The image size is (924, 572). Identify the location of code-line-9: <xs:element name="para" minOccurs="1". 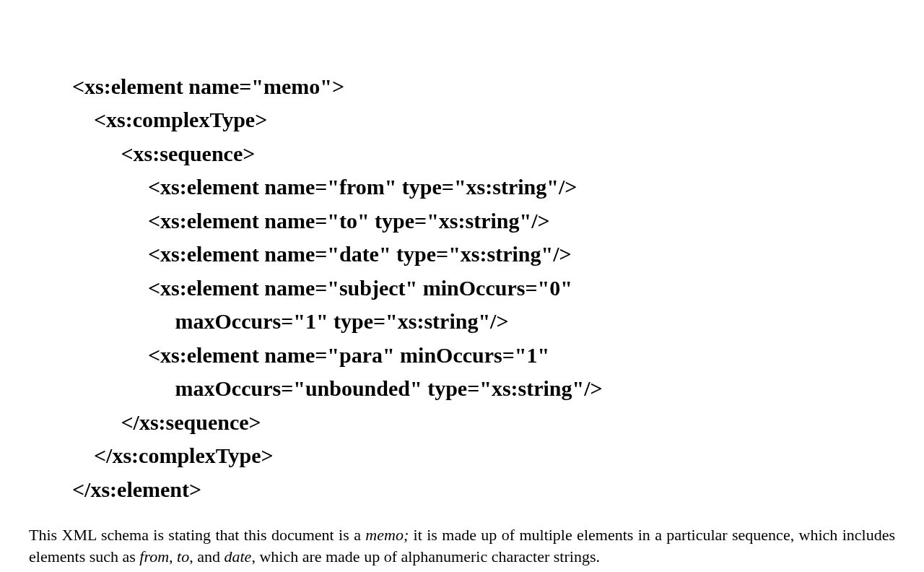
(310, 355).